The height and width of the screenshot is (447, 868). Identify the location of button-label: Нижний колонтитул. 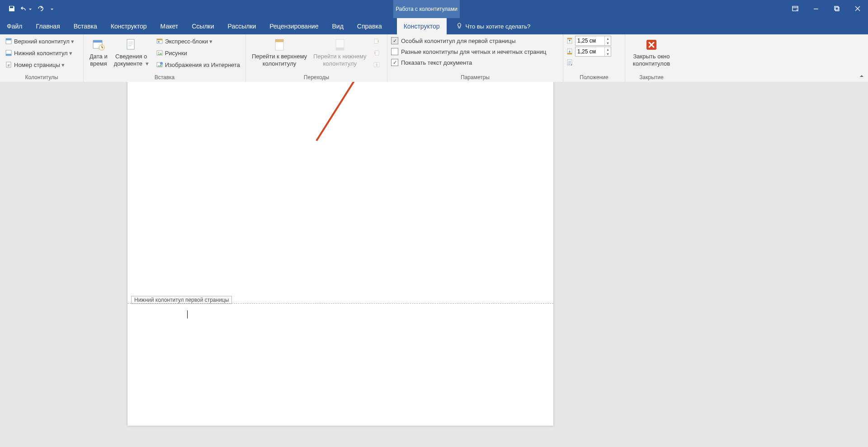
(41, 53).